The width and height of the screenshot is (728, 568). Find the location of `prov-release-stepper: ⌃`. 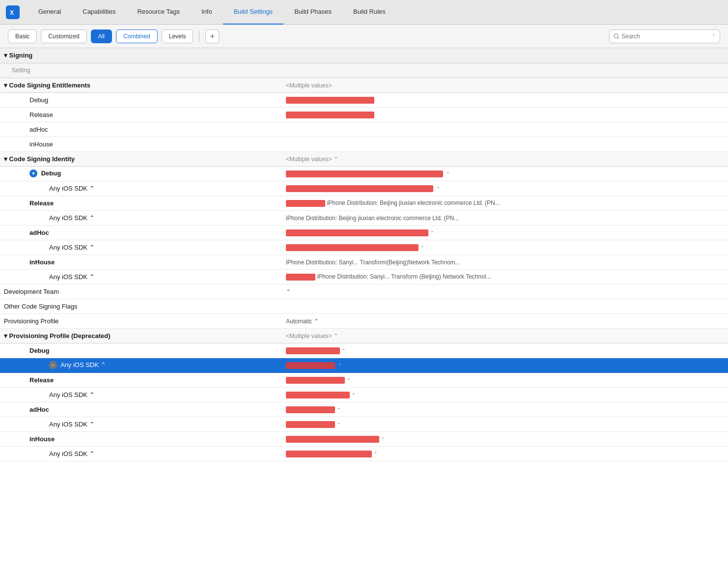

prov-release-stepper: ⌃ is located at coordinates (349, 380).